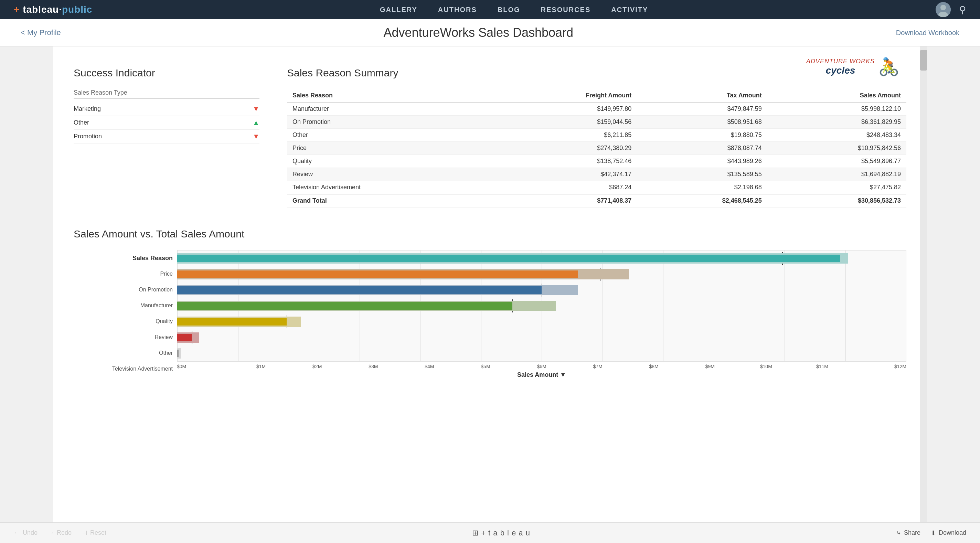 The height and width of the screenshot is (543, 980). What do you see at coordinates (399, 10) in the screenshot?
I see `nav-gallery: GALLERY` at bounding box center [399, 10].